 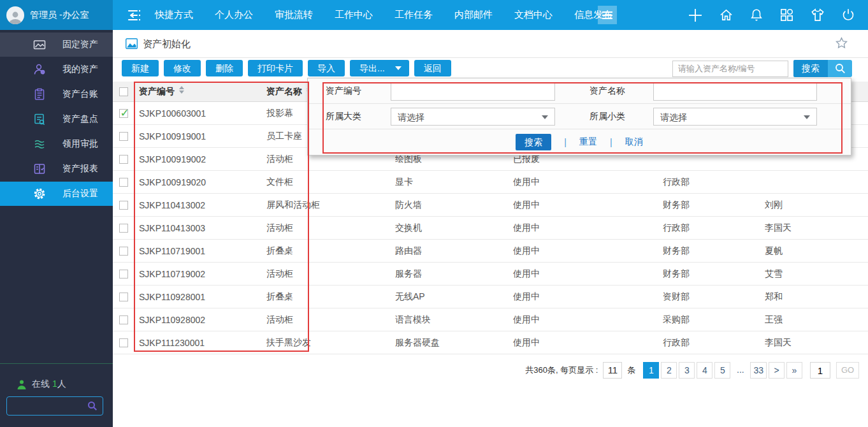 What do you see at coordinates (561, 370) in the screenshot?
I see `pagination-total-label: 共360条, 每页显示 :` at bounding box center [561, 370].